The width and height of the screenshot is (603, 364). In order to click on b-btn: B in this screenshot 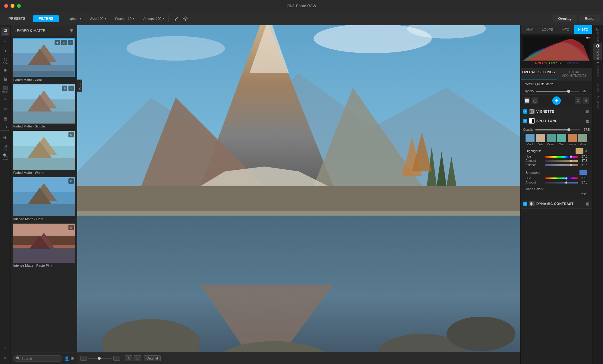, I will do `click(137, 358)`.